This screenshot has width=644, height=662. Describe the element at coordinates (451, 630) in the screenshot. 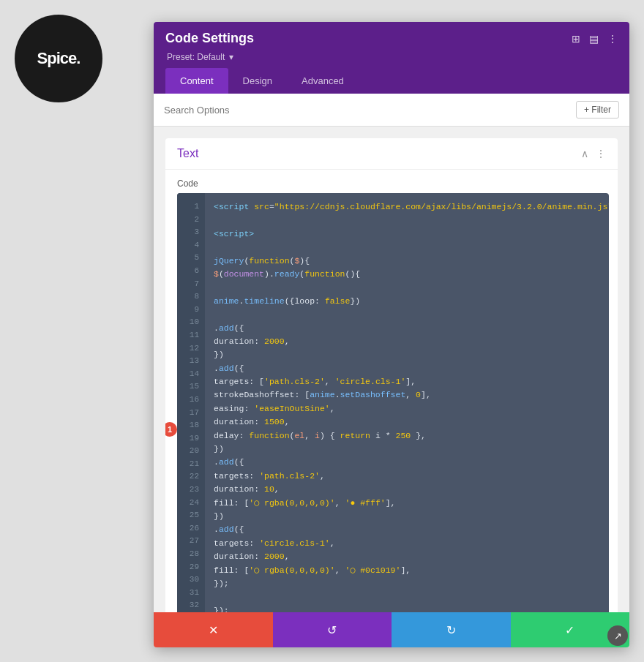

I see `redo-button: ↻` at that location.